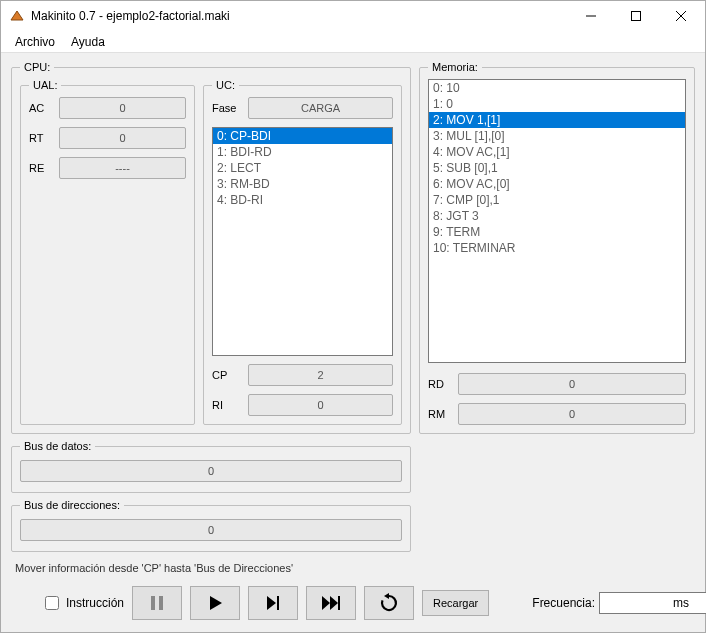 The image size is (706, 633). Describe the element at coordinates (302, 200) in the screenshot. I see `list-item: 4: BD-RI` at that location.